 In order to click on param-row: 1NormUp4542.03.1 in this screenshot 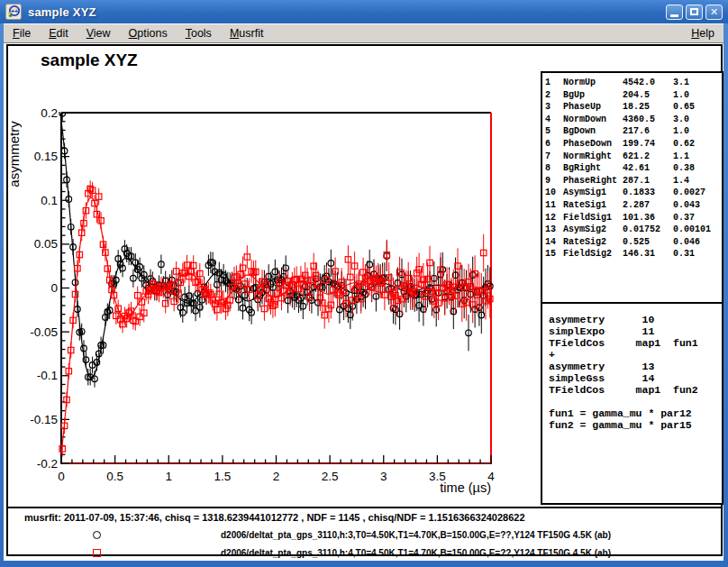, I will do `click(633, 83)`.